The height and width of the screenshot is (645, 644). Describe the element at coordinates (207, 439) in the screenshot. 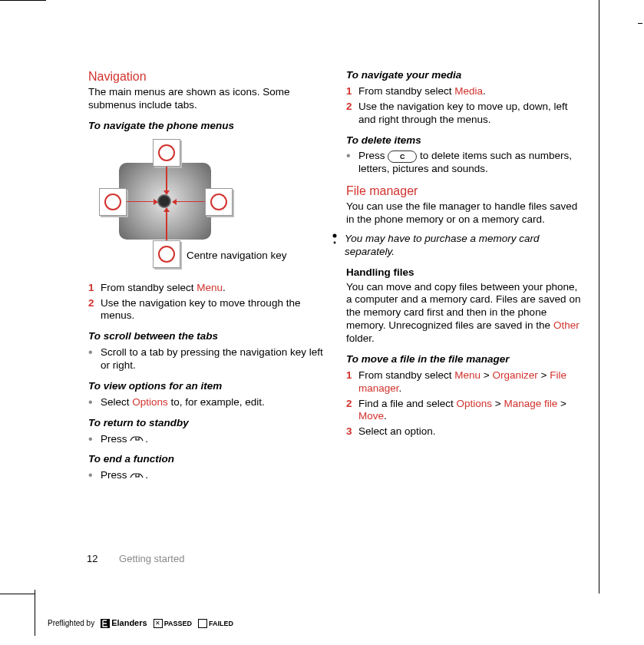

I see `return-standby-list: Press .` at that location.